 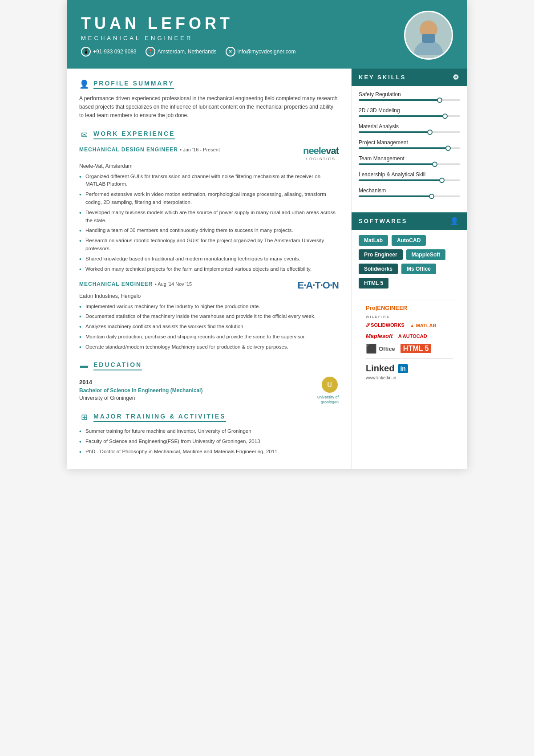 I want to click on edu-section-header: ▬ EDUCATION, so click(x=209, y=366).